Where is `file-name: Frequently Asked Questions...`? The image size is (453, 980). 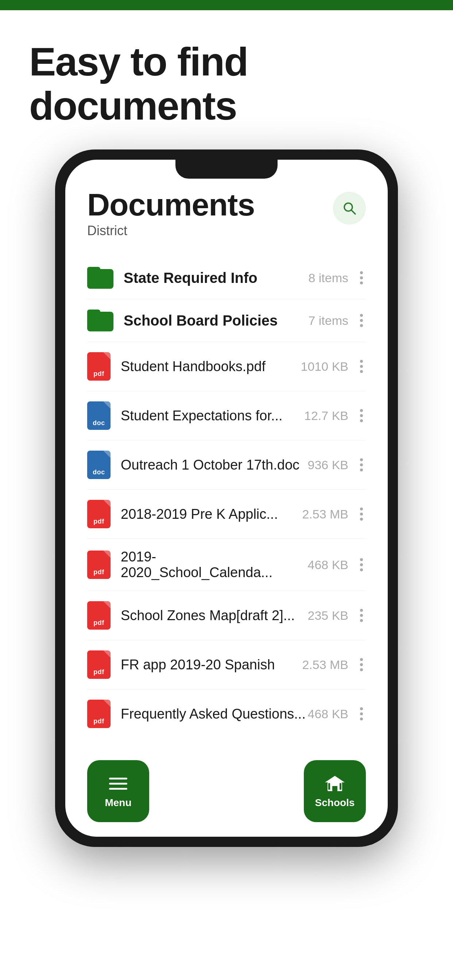 file-name: Frequently Asked Questions... is located at coordinates (213, 714).